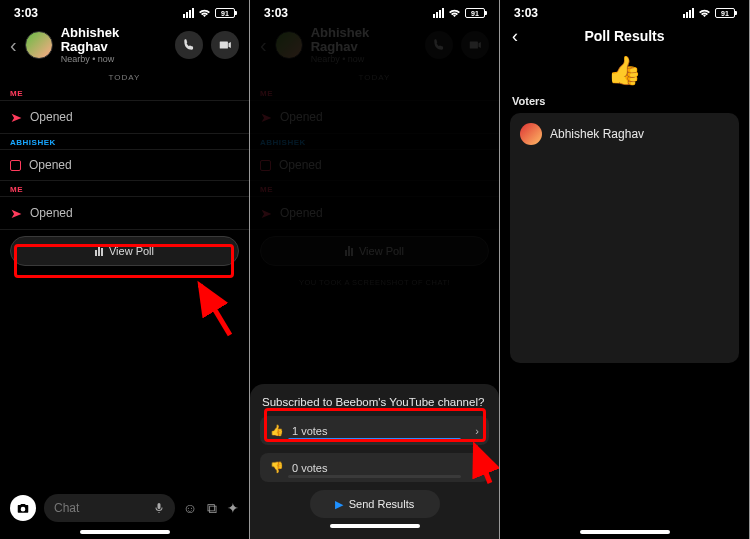 This screenshot has height=539, width=750. I want to click on emoji-button: ☺, so click(190, 508).